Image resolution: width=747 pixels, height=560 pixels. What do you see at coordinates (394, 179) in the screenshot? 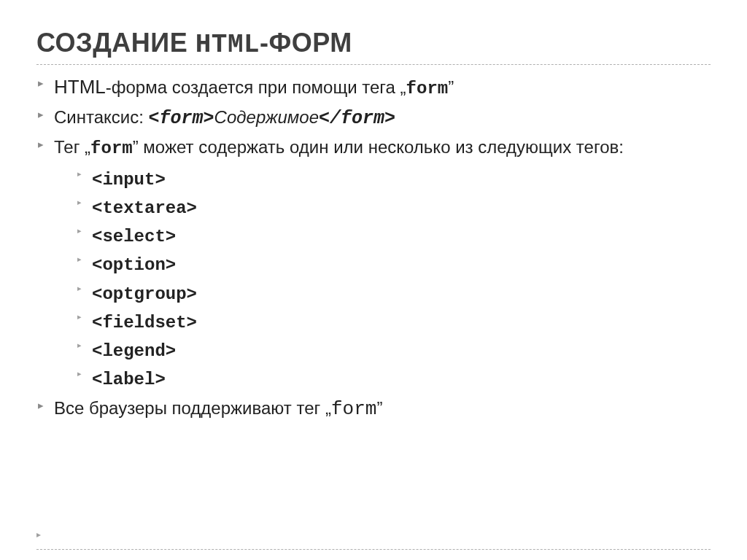
I see `tag-item: <input>` at bounding box center [394, 179].